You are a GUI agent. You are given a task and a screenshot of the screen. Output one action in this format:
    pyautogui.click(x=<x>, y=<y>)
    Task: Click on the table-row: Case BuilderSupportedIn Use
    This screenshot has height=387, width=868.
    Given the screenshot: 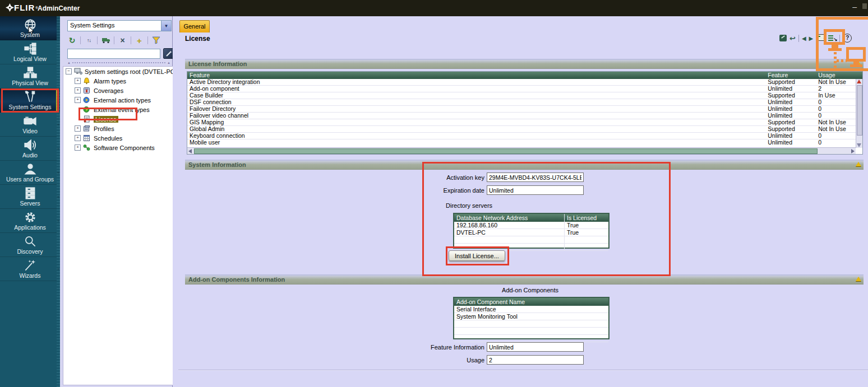 What is the action you would take?
    pyautogui.click(x=525, y=96)
    